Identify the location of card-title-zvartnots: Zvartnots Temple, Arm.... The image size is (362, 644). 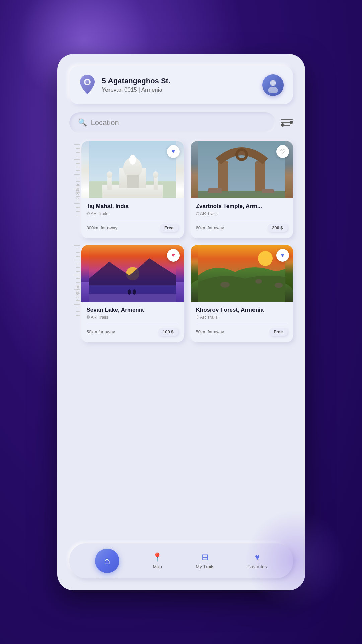
(242, 206).